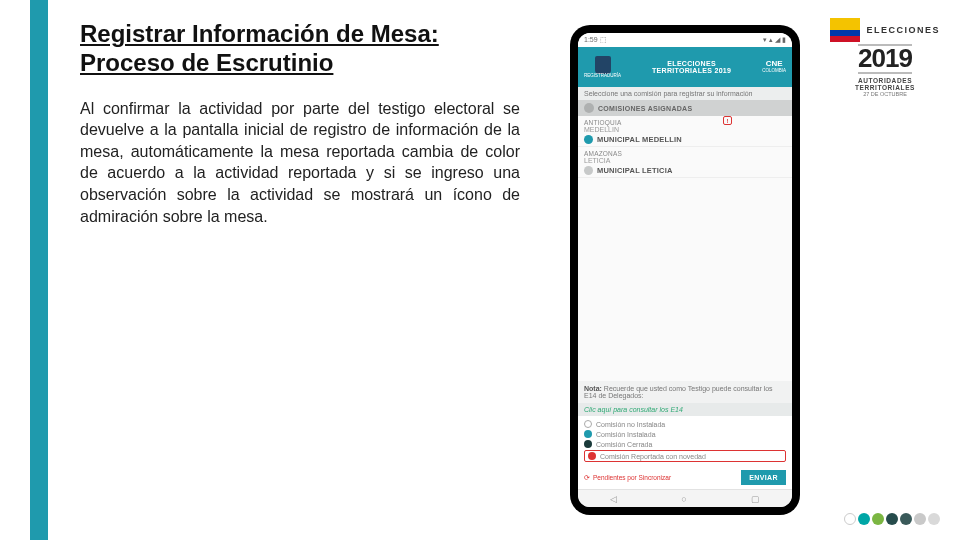  Describe the element at coordinates (614, 499) in the screenshot. I see `back-icon: ◁` at that location.